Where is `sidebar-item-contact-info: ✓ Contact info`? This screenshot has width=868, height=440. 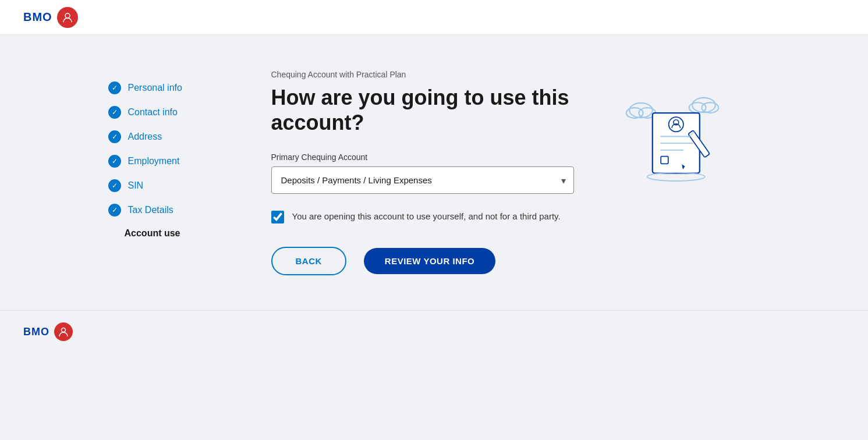 sidebar-item-contact-info: ✓ Contact info is located at coordinates (172, 112).